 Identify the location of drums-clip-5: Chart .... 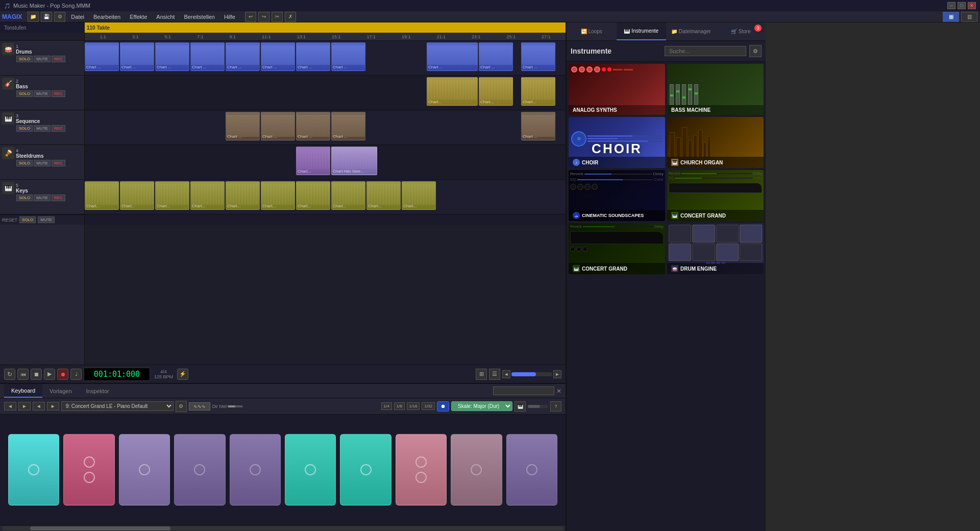
(243, 57).